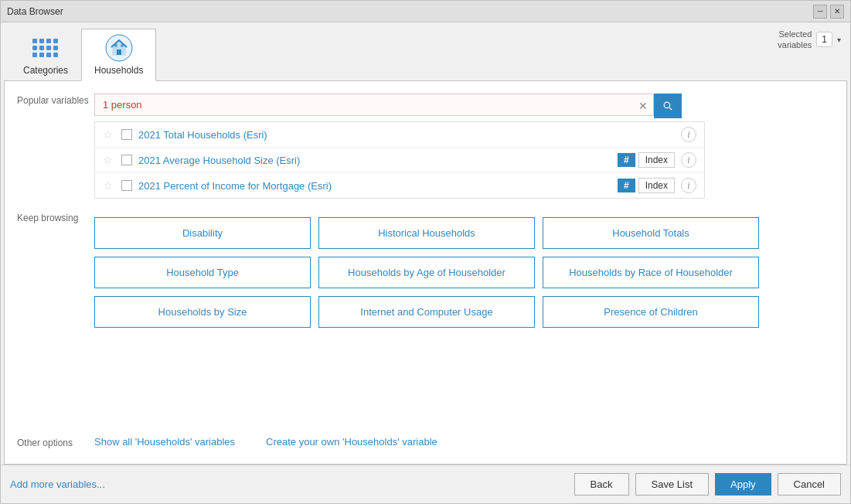 The height and width of the screenshot is (504, 851). I want to click on star-icon-3: ☆, so click(109, 186).